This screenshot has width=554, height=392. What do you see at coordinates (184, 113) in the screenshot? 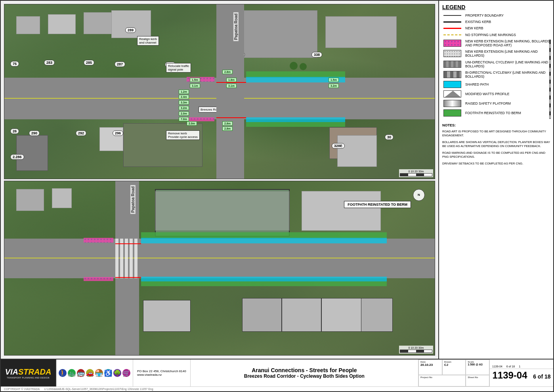
I see `dim-2-0m-1: 2.0m` at bounding box center [184, 113].